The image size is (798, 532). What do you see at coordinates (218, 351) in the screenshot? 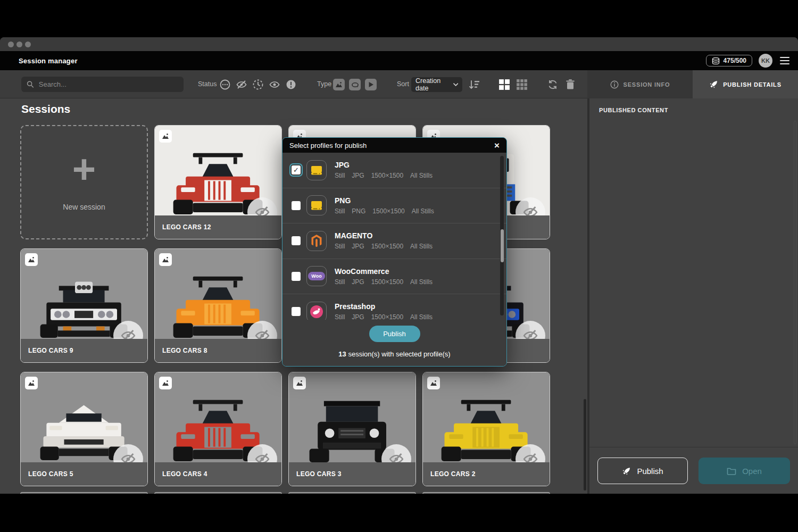
I see `session-name: LEGO CARS 8` at bounding box center [218, 351].